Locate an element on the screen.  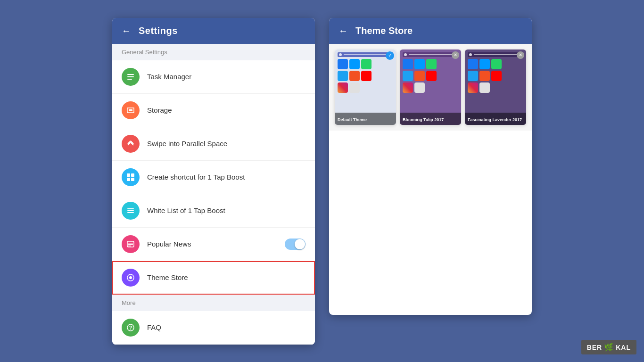
storage-label: Storage is located at coordinates (226, 110).